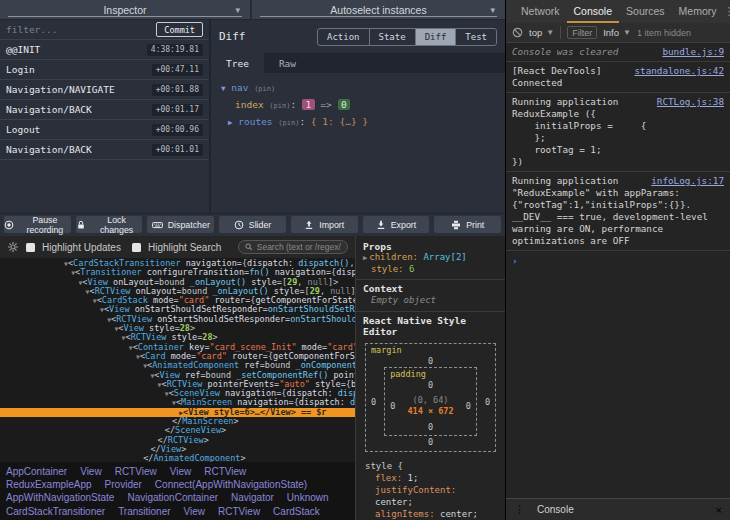  I want to click on component-tree-row: ▼<View ref=bound _setComponentRef() poin…, so click(178, 376).